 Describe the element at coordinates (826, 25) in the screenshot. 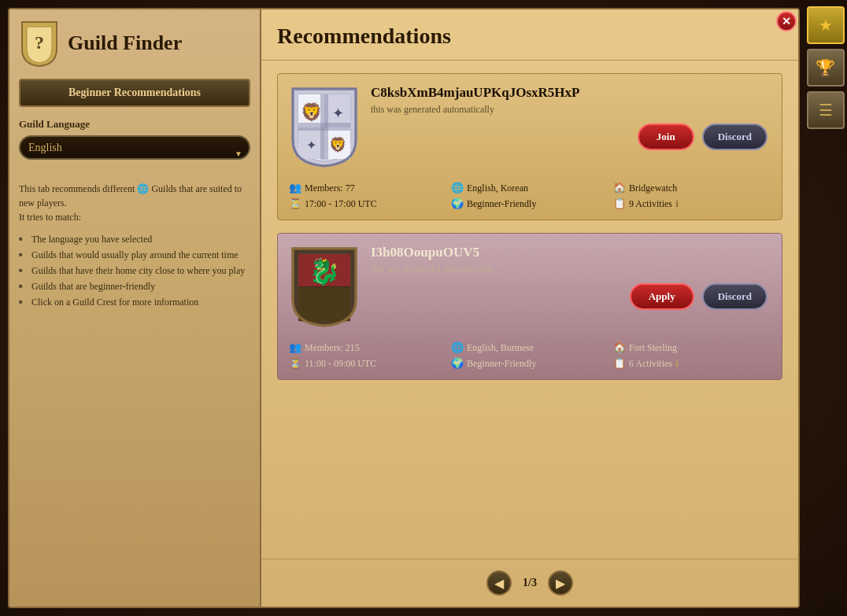

I see `favorites-button: ★` at that location.